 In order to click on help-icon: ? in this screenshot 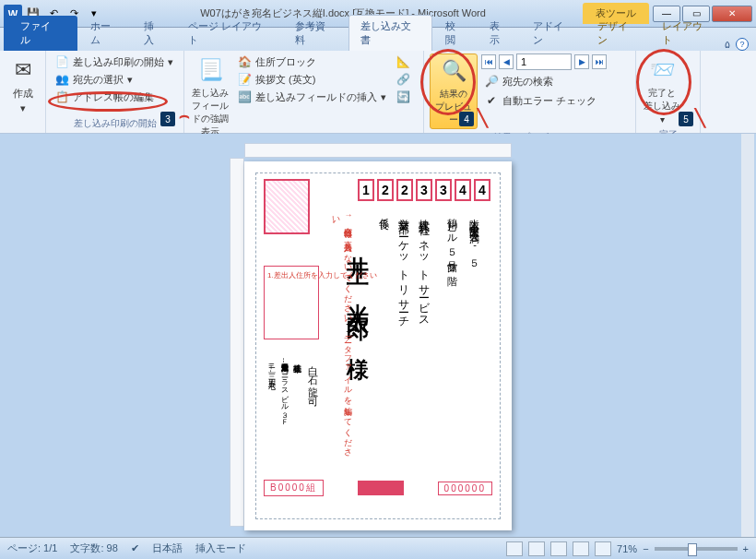, I will do `click(742, 44)`.